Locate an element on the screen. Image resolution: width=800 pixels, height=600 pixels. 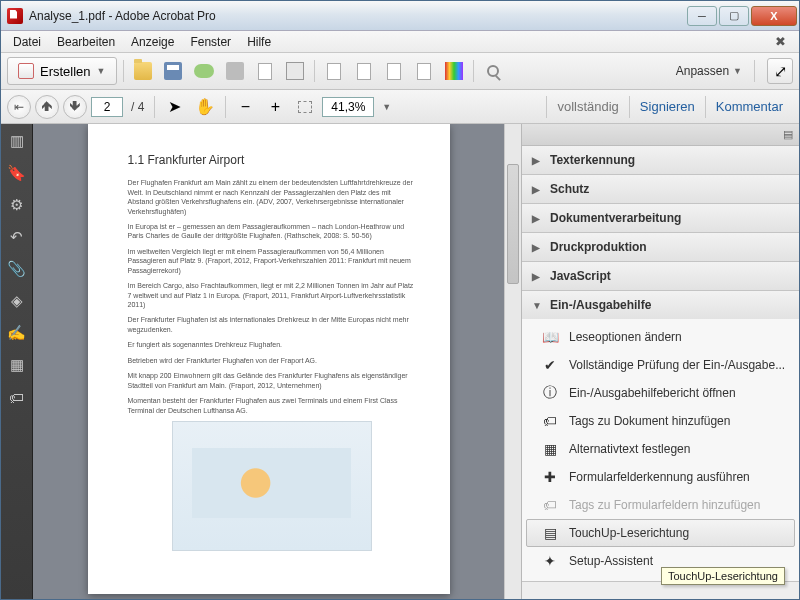
create-button: Erstellen ▼ is located at coordinates (62, 71).